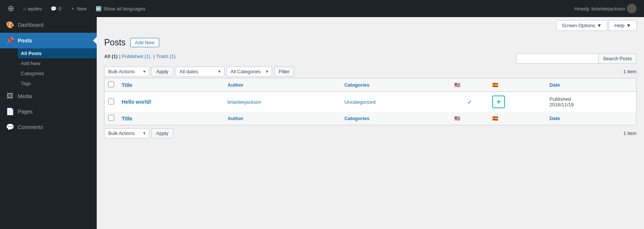  I want to click on bulk-actions-select-bottom: Bulk Actions Edit Move to Trash, so click(126, 133).